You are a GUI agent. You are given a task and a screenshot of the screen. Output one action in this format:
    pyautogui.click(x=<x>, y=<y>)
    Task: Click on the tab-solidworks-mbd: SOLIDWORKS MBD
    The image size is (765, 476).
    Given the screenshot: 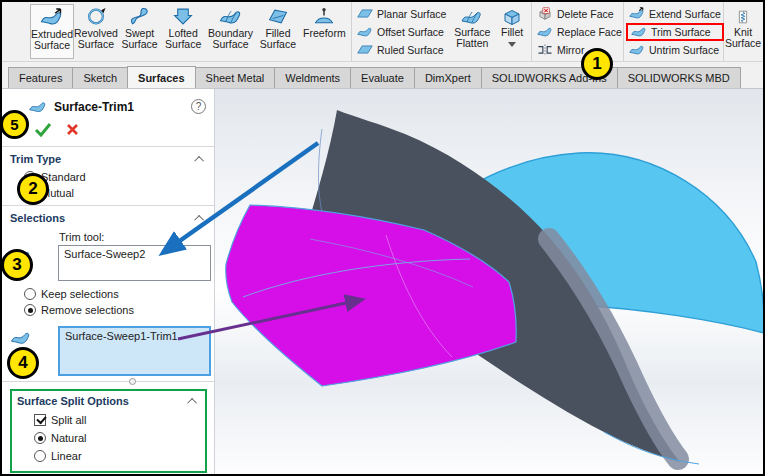 What is the action you would take?
    pyautogui.click(x=679, y=78)
    